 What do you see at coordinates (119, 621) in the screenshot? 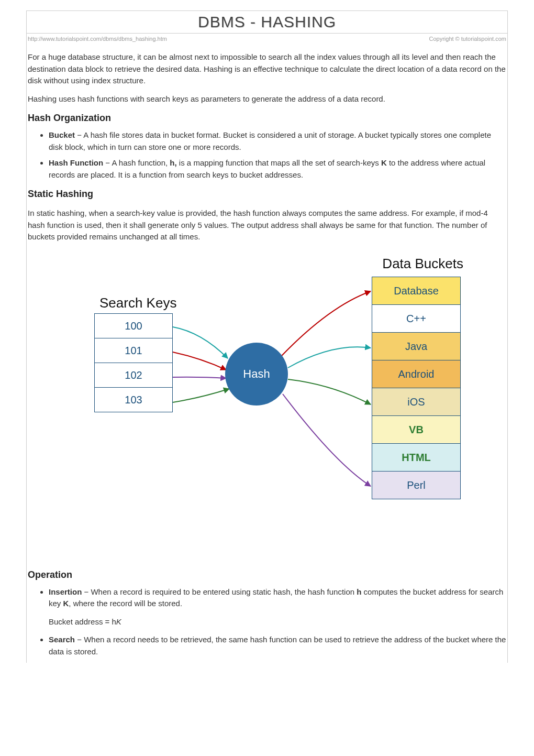
I see `formula-k: K` at bounding box center [119, 621].